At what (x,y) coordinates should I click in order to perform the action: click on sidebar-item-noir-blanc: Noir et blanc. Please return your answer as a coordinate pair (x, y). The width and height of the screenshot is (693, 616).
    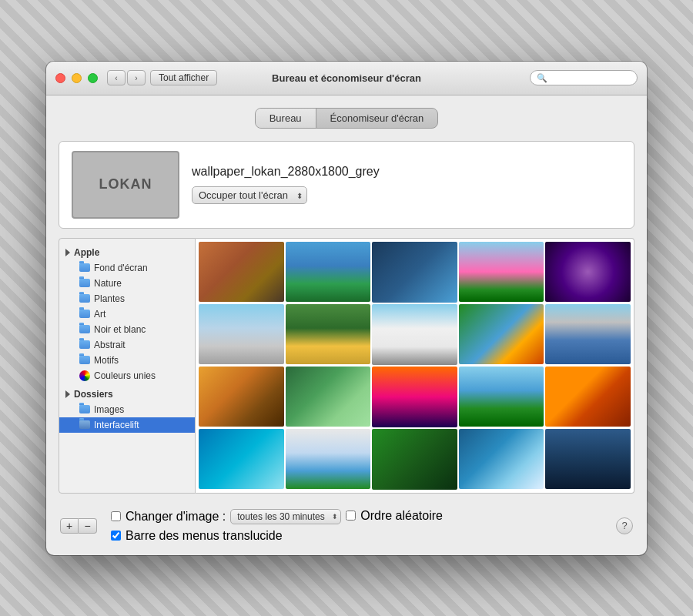
    Looking at the image, I should click on (127, 330).